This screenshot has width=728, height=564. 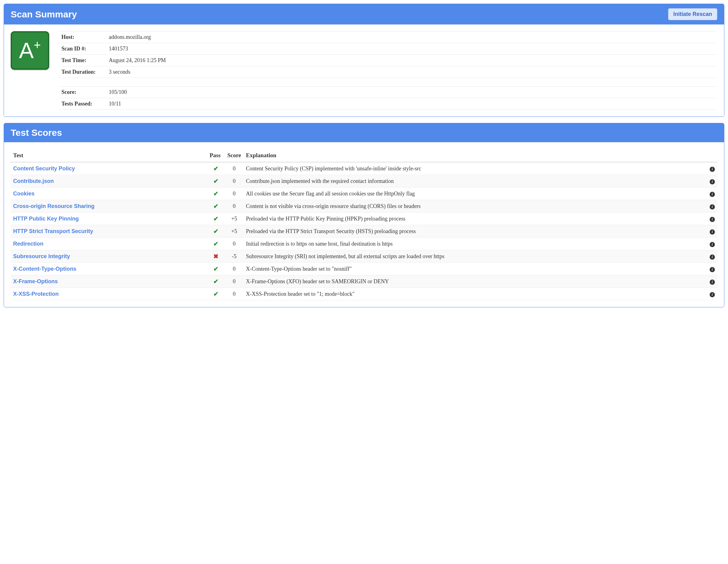 What do you see at coordinates (475, 206) in the screenshot?
I see `explanation-text: Content is not visible via cross-origin …` at bounding box center [475, 206].